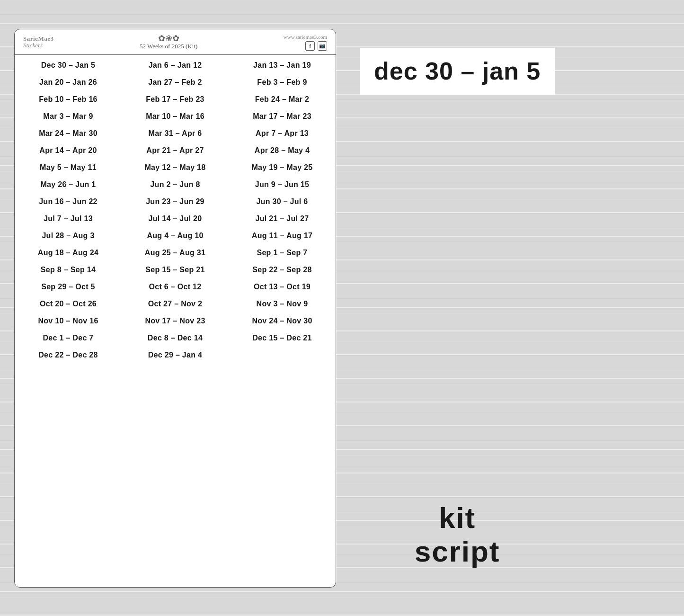 The height and width of the screenshot is (616, 684). What do you see at coordinates (68, 355) in the screenshot?
I see `date-cell: Dec 22 – Dec 28` at bounding box center [68, 355].